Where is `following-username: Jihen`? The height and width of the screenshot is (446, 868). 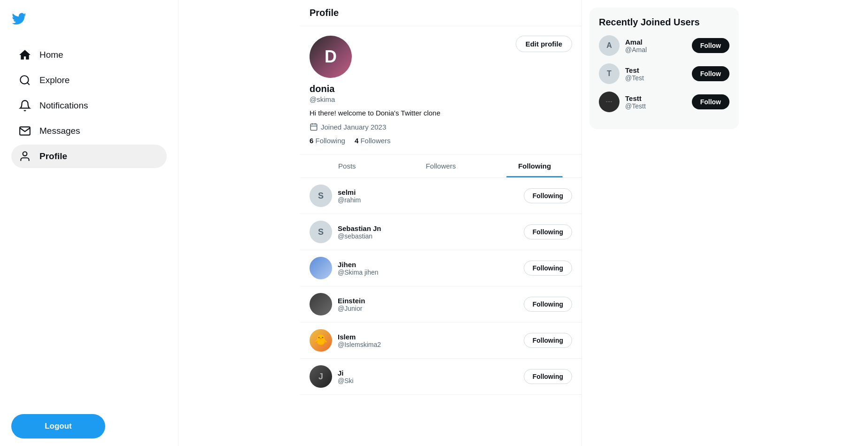 following-username: Jihen is located at coordinates (428, 265).